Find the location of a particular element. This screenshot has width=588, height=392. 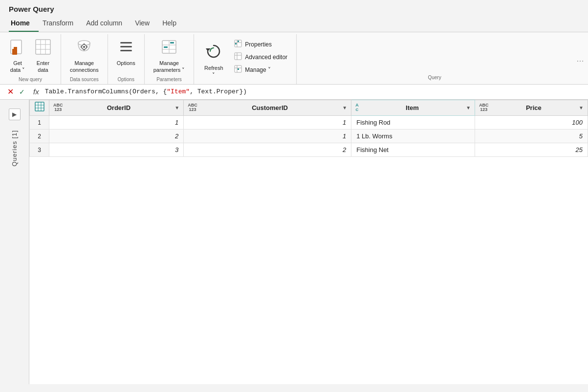

enter-data-button: Enterdata is located at coordinates (43, 56).